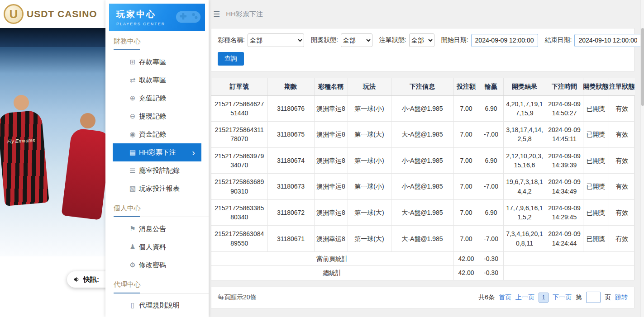 The width and height of the screenshot is (644, 317). What do you see at coordinates (291, 187) in the screenshot?
I see `bet-cell: 31180673` at bounding box center [291, 187].